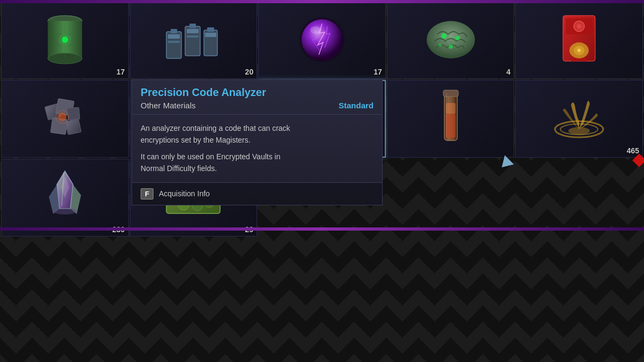 The image size is (644, 362). Describe the element at coordinates (451, 40) in the screenshot. I see `grid-cell-brain: 4` at that location.